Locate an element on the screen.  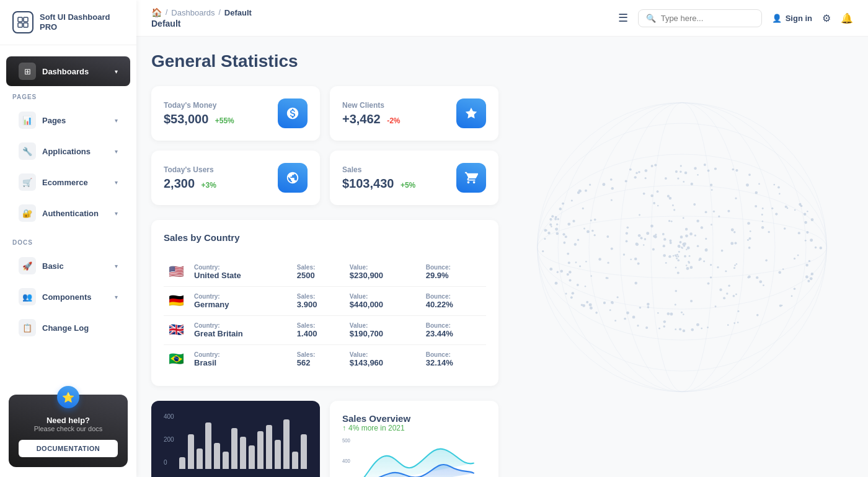
sales-line-chart: 500 400 is located at coordinates (414, 455).